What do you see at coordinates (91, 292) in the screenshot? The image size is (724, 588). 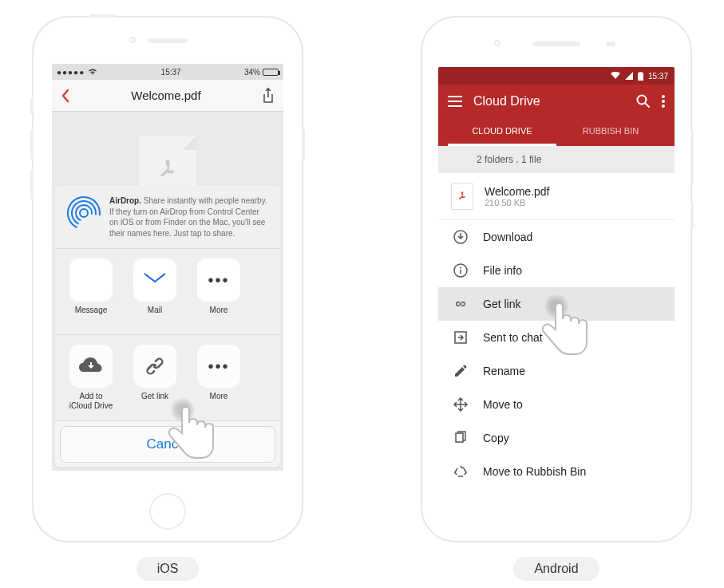 I see `share-message-app: Message` at bounding box center [91, 292].